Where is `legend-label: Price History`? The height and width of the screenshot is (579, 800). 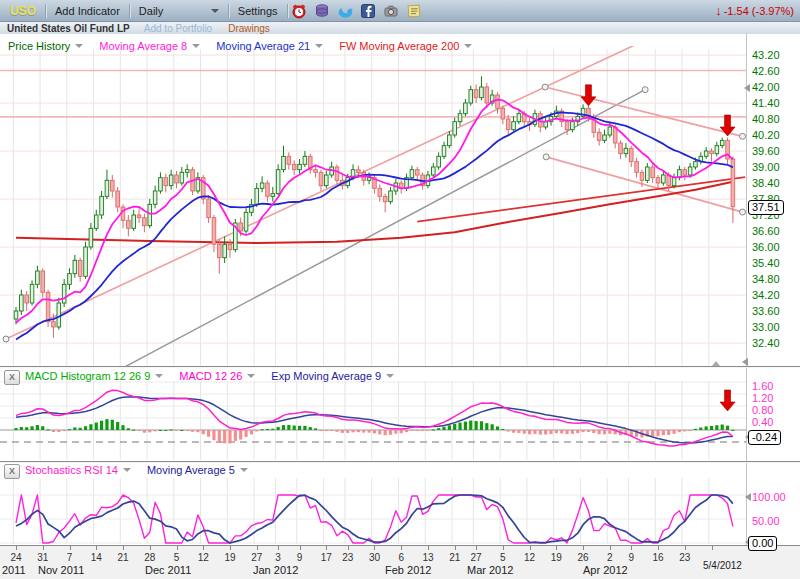 legend-label: Price History is located at coordinates (39, 46).